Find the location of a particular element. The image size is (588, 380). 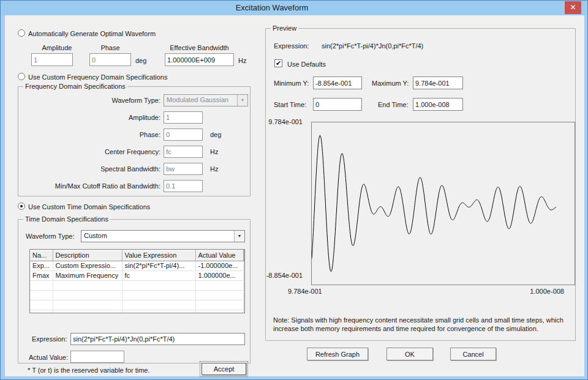

phase-field is located at coordinates (110, 60).